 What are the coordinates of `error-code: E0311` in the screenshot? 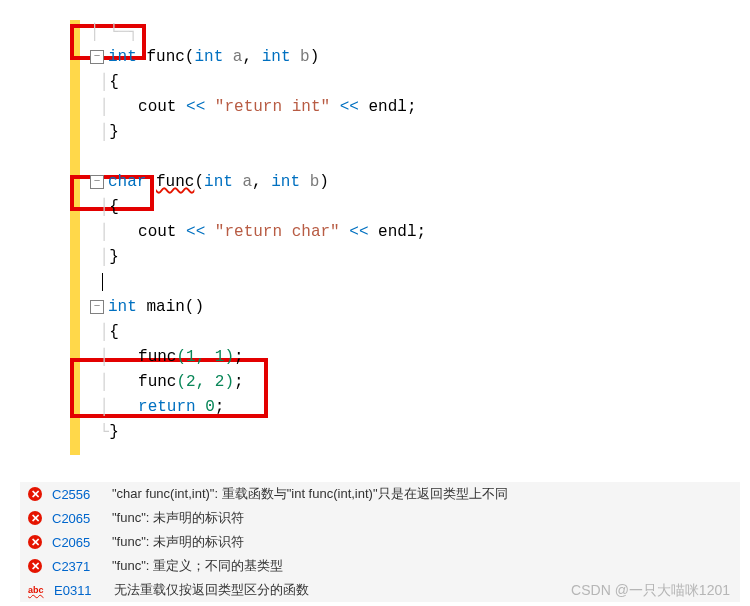 It's located at (79, 590).